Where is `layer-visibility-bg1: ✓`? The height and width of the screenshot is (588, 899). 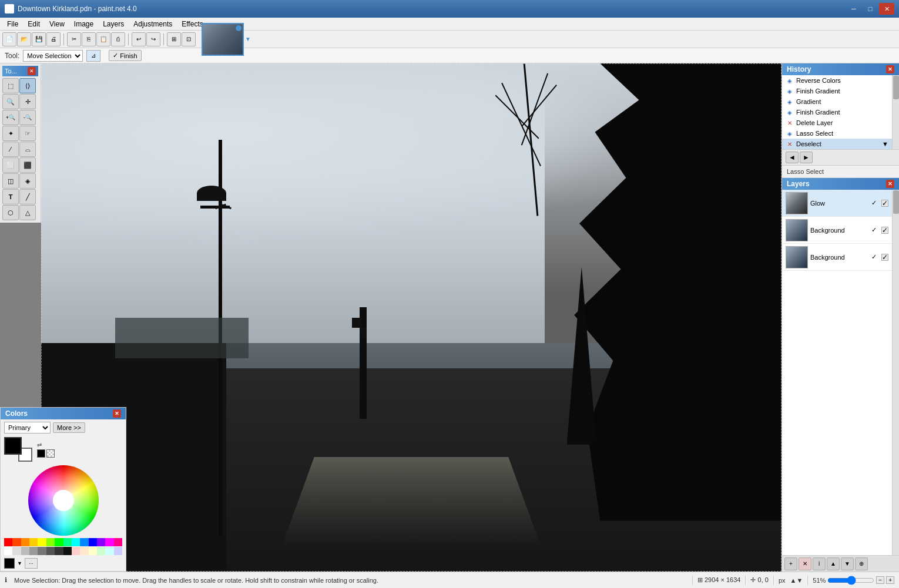
layer-visibility-bg1: ✓ is located at coordinates (874, 230).